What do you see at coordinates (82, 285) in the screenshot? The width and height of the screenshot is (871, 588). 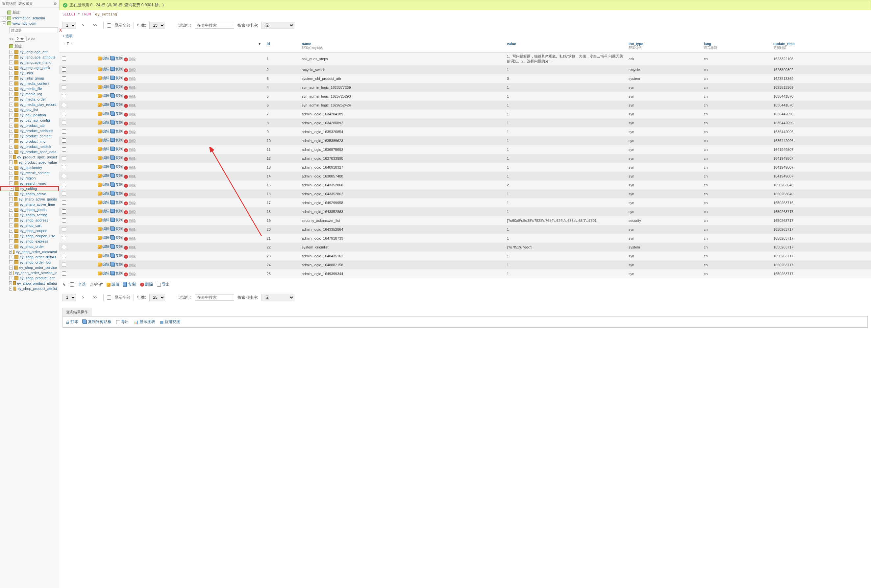 I see `select-all-link: 全选` at bounding box center [82, 285].